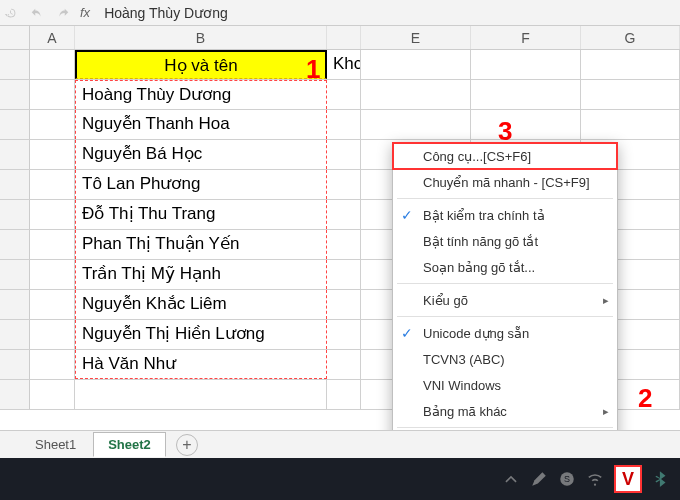  I want to click on annotation-1: 1, so click(313, 70).